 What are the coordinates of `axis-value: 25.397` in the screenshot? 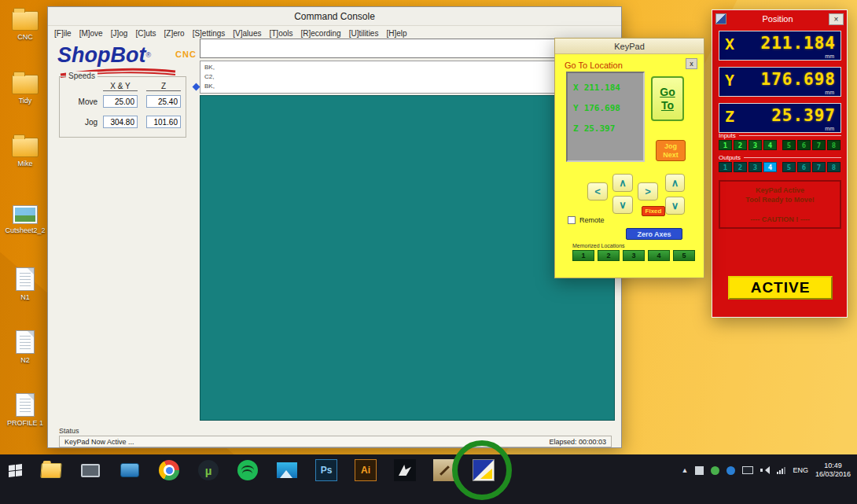 It's located at (804, 116).